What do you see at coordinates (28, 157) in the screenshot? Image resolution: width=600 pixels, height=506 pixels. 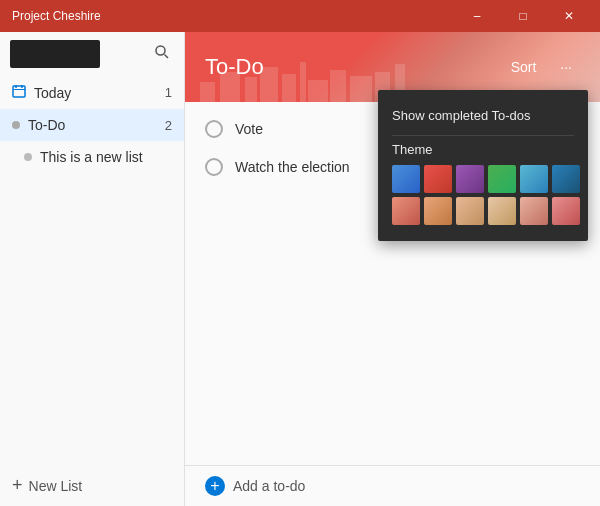 I see `list-dot-icon` at bounding box center [28, 157].